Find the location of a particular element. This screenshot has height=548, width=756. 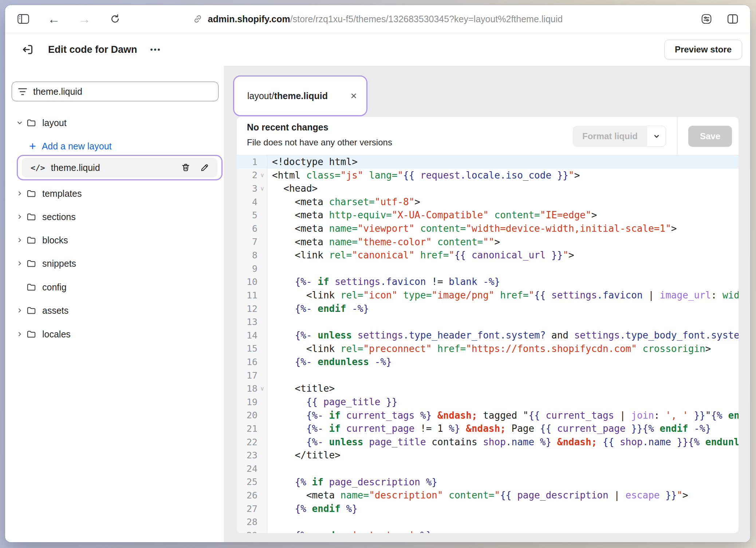

code-line: {%- unless page_title contains shop.name… is located at coordinates (505, 442).